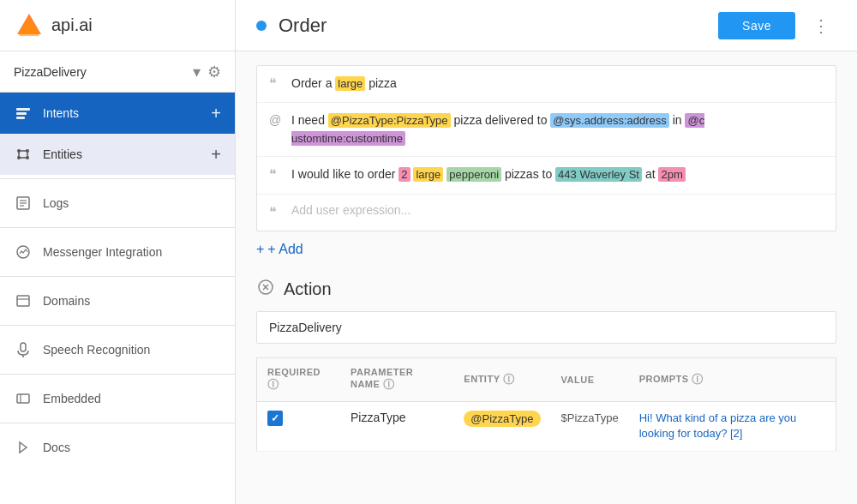  I want to click on intents-add-icon: +, so click(216, 113).